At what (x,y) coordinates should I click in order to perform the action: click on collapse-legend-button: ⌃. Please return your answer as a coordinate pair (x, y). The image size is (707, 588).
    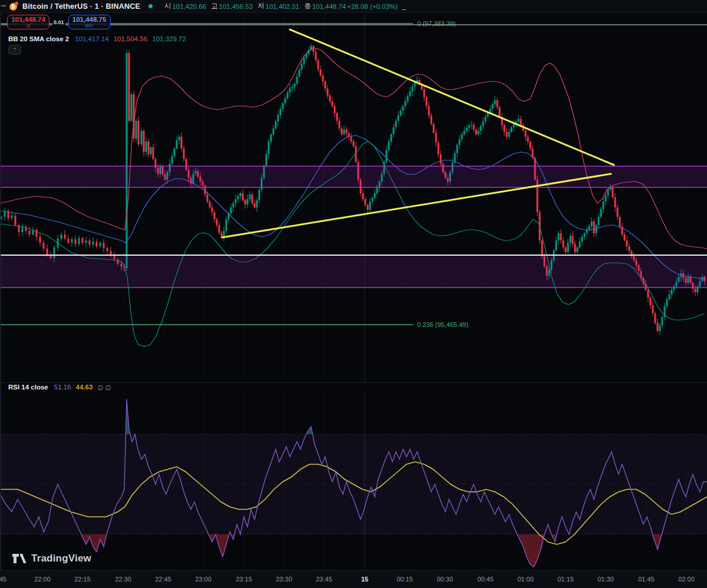
    Looking at the image, I should click on (15, 49).